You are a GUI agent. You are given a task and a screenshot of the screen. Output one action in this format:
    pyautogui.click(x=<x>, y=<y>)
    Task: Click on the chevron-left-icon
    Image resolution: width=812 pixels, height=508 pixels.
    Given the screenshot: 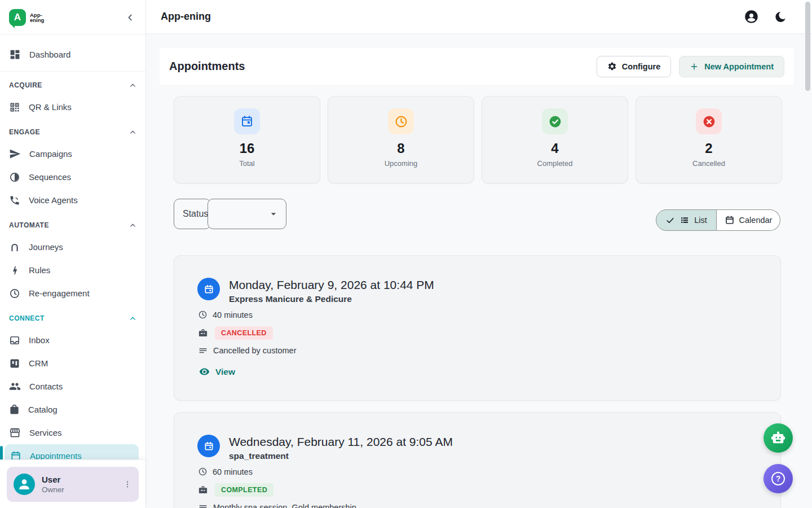 What is the action you would take?
    pyautogui.click(x=130, y=17)
    